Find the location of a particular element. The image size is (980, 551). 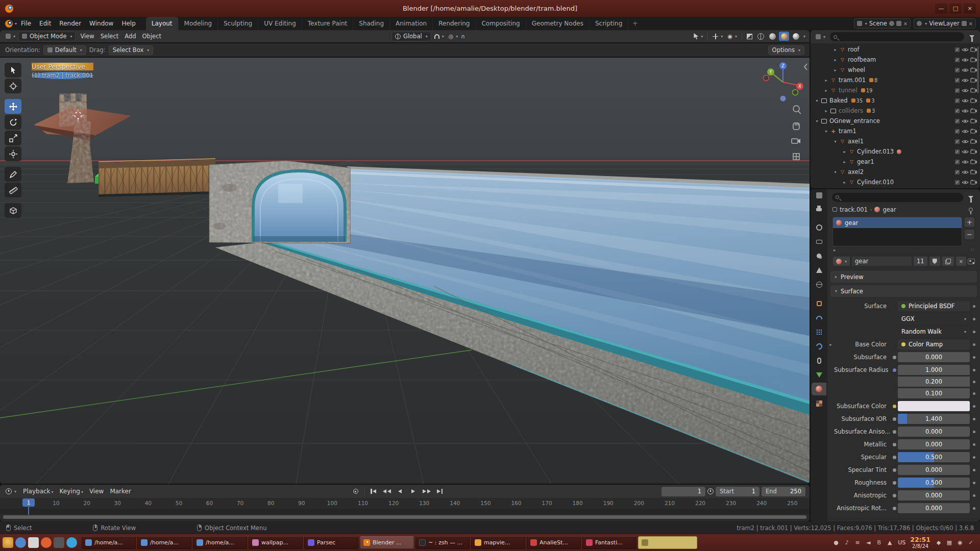

taskbar-window-button: wallpap... is located at coordinates (276, 543).